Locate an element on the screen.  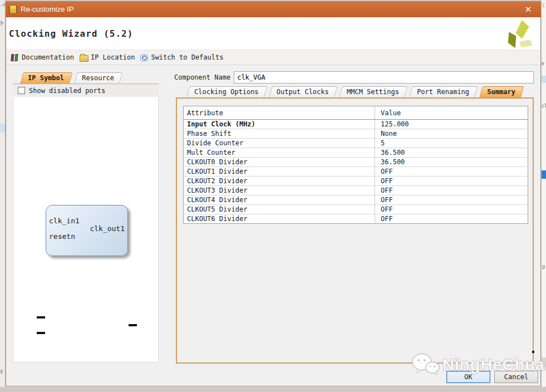
dialog-title: Re-customize IP is located at coordinates (47, 9).